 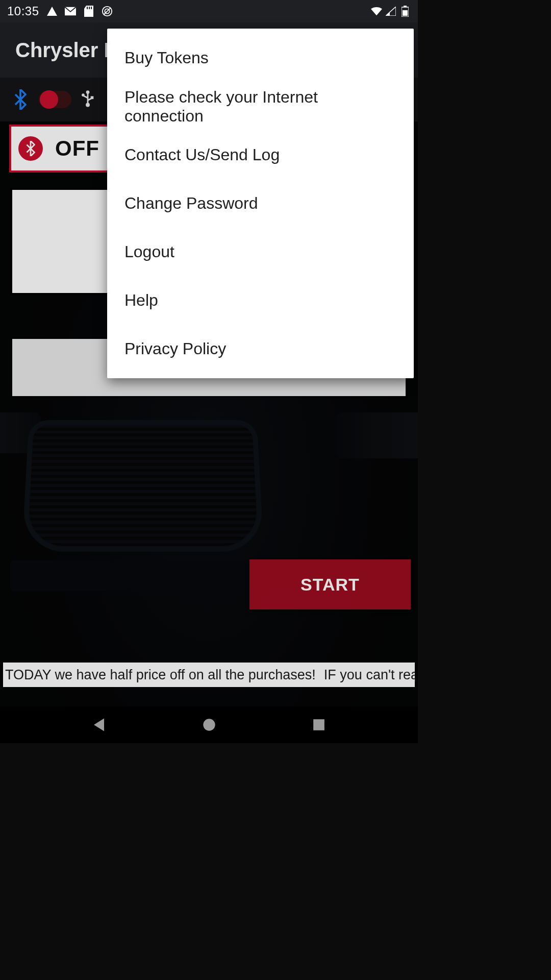 I want to click on menu-item-change-password: Change Password, so click(x=260, y=203).